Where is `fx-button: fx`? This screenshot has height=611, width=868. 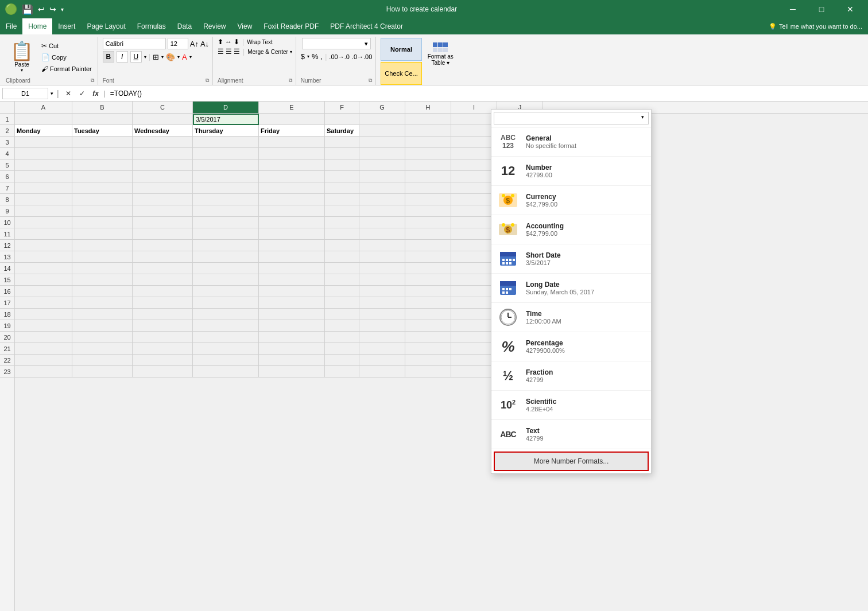 fx-button: fx is located at coordinates (96, 94).